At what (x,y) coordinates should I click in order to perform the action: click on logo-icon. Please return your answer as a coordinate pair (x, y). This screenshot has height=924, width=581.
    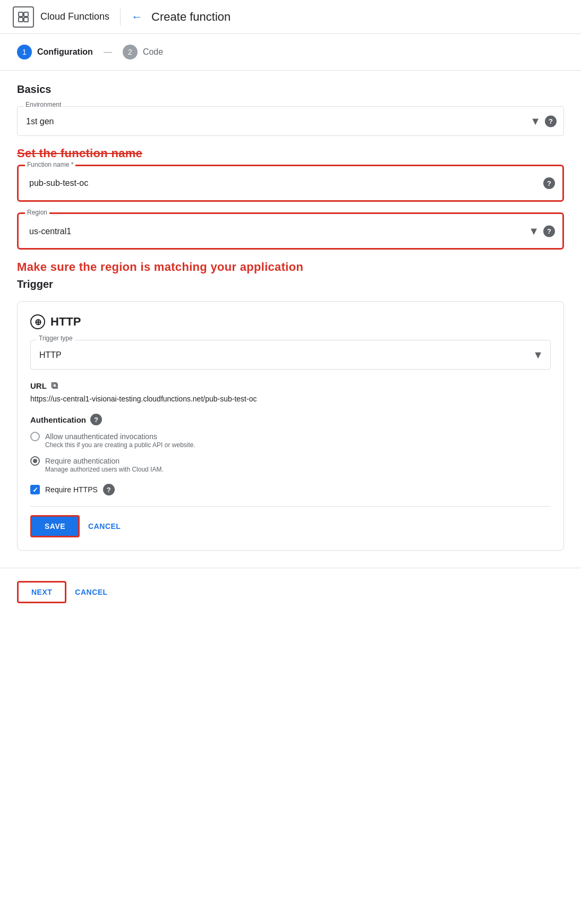
    Looking at the image, I should click on (23, 17).